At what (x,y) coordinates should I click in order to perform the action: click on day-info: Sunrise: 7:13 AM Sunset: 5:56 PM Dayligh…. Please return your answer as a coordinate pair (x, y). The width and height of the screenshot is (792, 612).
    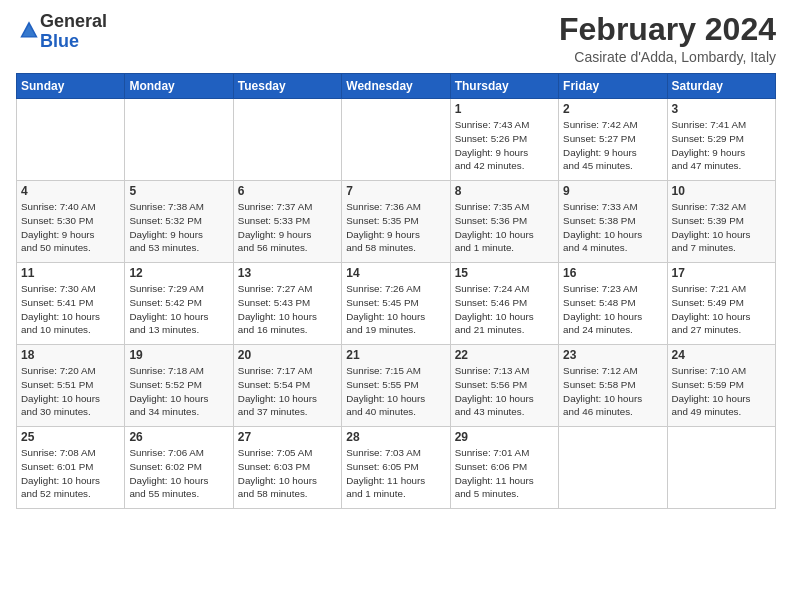
    Looking at the image, I should click on (504, 392).